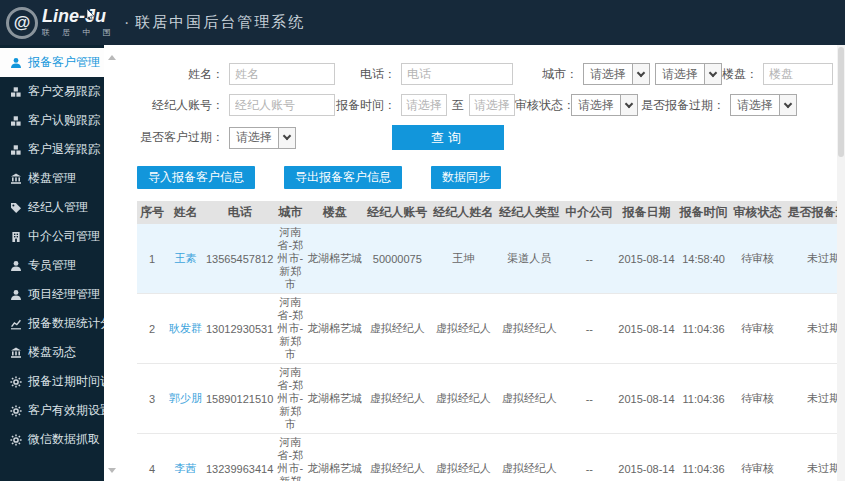  What do you see at coordinates (368, 74) in the screenshot?
I see `phone-label: 电话：` at bounding box center [368, 74].